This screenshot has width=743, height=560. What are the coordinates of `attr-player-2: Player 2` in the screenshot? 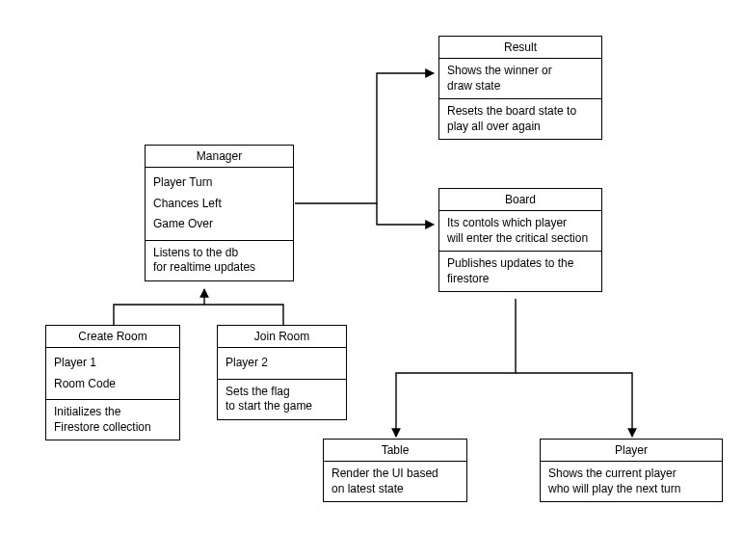 It's located at (281, 363).